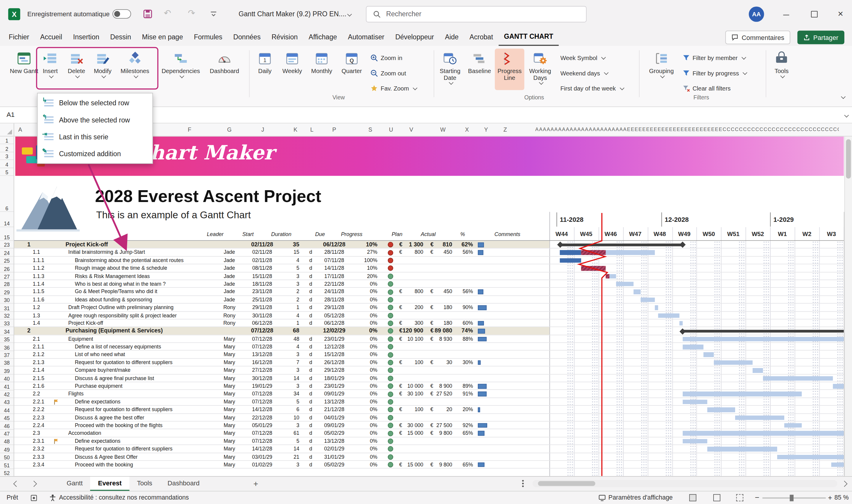 The width and height of the screenshot is (852, 504). Describe the element at coordinates (334, 449) in the screenshot. I see `cell-due: 02/01/29` at that location.